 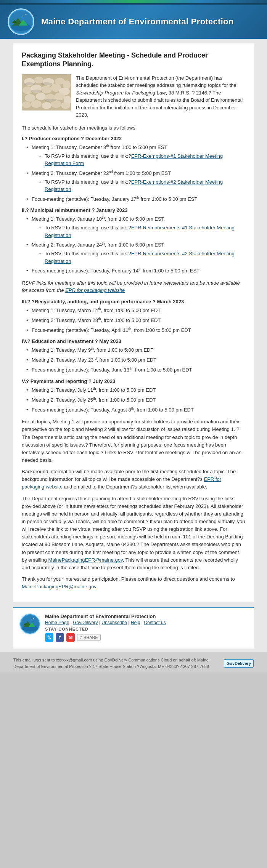 What do you see at coordinates (134, 316) in the screenshot?
I see `section-3: III.? ?Recyclability, auditing, and prog…` at bounding box center [134, 316].